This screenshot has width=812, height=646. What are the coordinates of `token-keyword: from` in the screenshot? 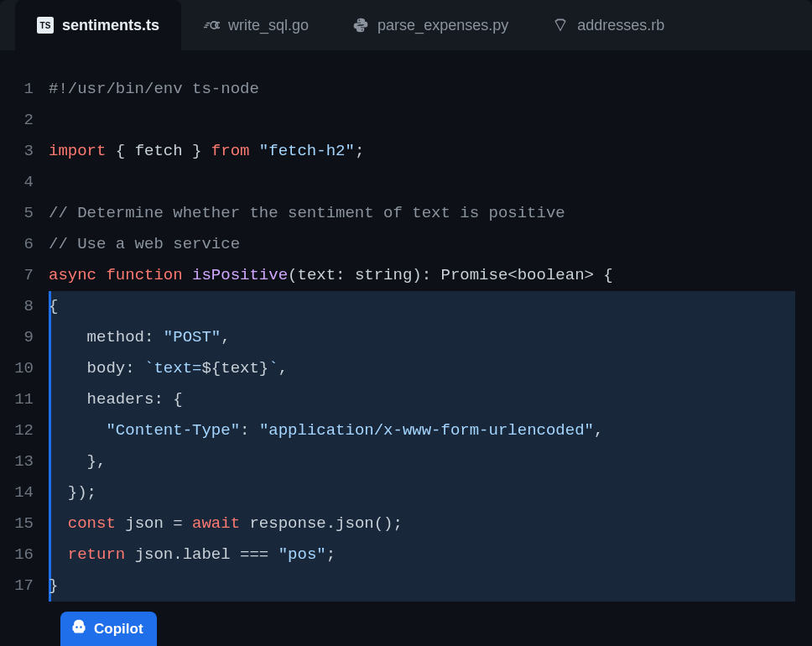 It's located at (231, 151).